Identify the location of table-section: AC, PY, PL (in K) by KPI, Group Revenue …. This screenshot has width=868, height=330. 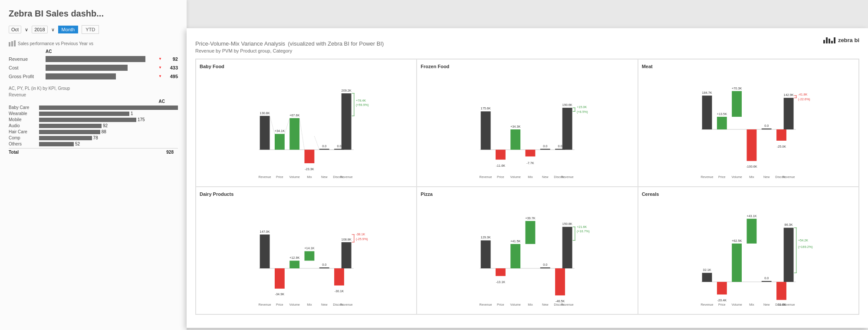
(93, 120).